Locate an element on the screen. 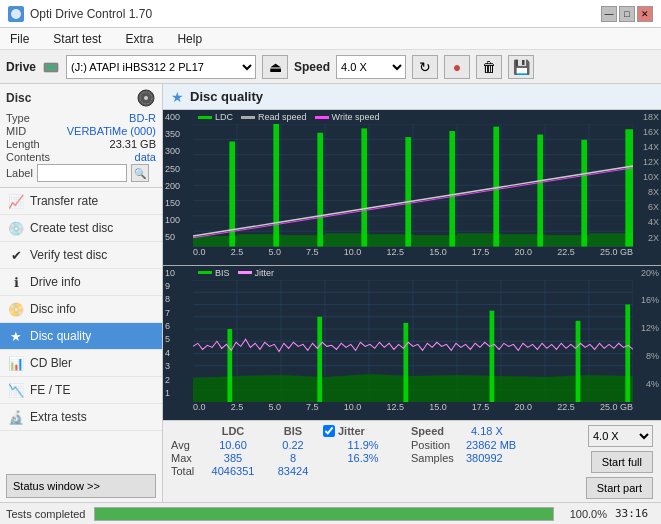  bis-yaxis-right: 20% 16% 12% 8% 4% is located at coordinates (647, 334).